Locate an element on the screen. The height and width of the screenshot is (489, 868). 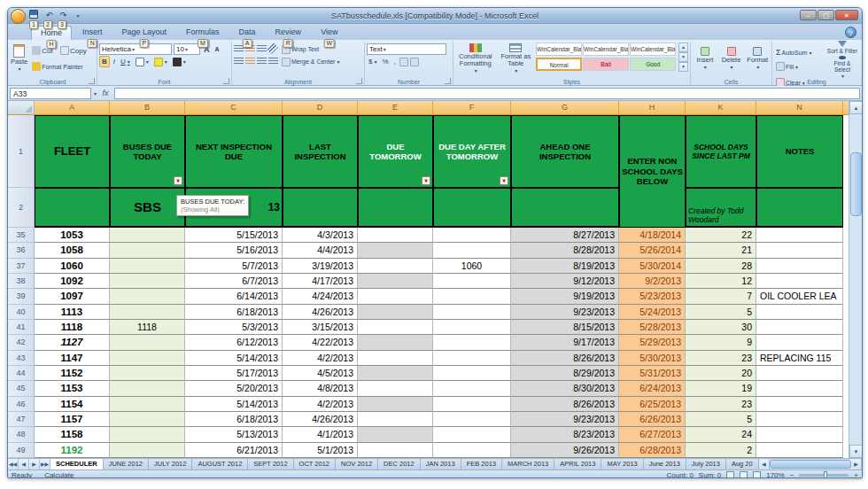
copy-button: Copy is located at coordinates (74, 51).